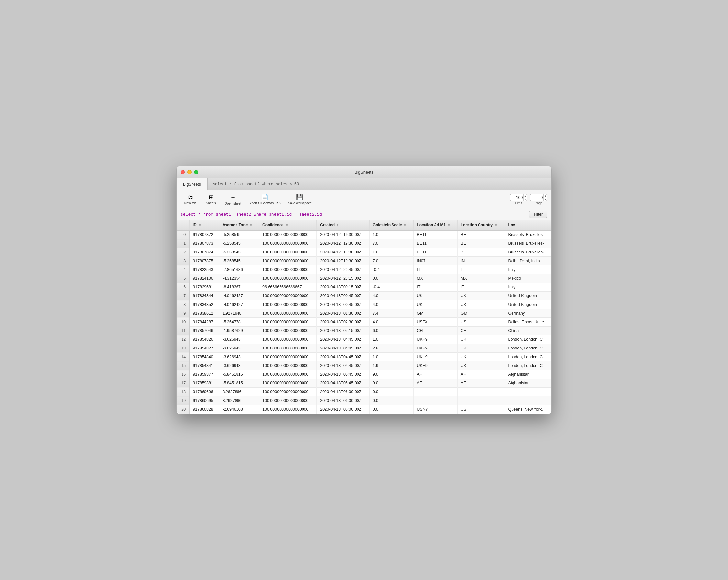 Image resolution: width=728 pixels, height=580 pixels. What do you see at coordinates (300, 199) in the screenshot?
I see `save-button: 💾 Save workspace` at bounding box center [300, 199].